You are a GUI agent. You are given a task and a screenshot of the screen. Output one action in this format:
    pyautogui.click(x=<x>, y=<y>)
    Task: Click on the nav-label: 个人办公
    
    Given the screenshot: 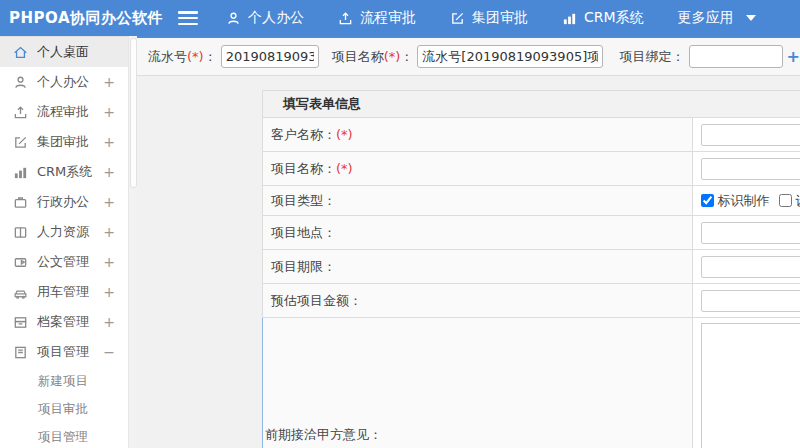 What is the action you would take?
    pyautogui.click(x=276, y=18)
    